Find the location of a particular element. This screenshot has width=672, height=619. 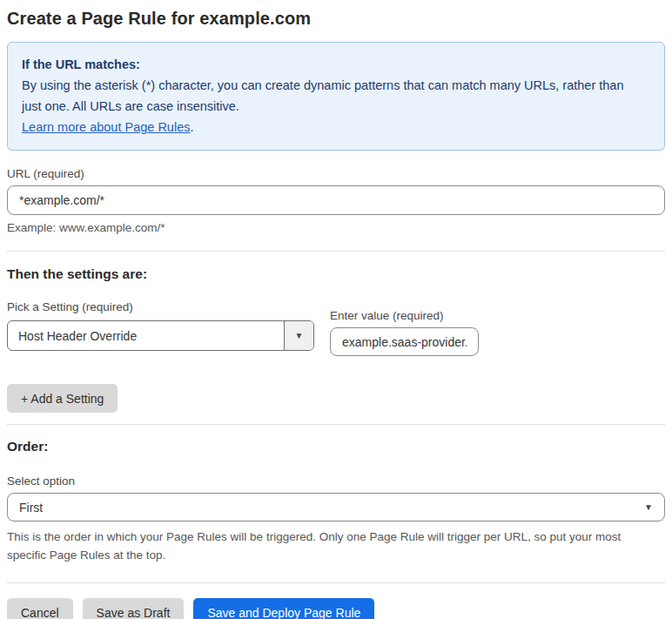

setting-select: Host Header Override ▼ is located at coordinates (160, 336).